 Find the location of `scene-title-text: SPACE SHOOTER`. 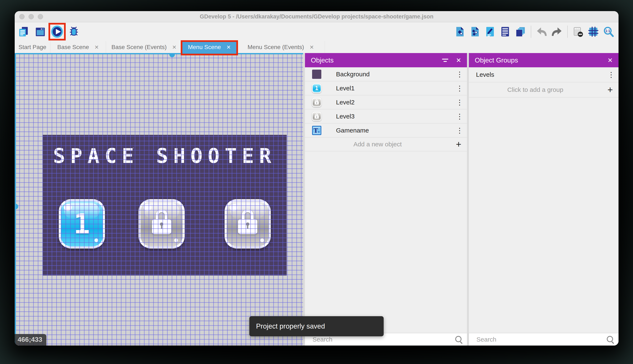

scene-title-text: SPACE SHOOTER is located at coordinates (165, 156).